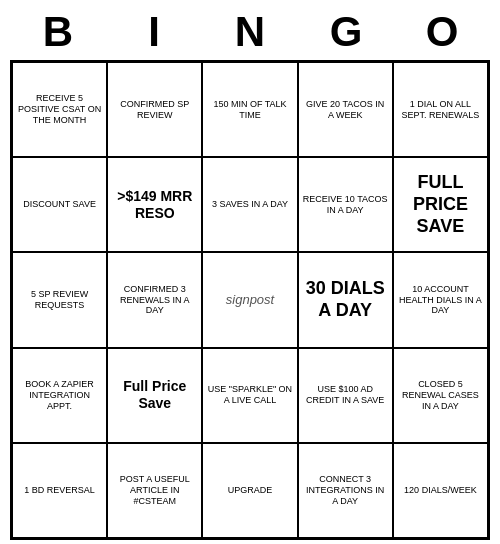 The height and width of the screenshot is (544, 500). Describe the element at coordinates (60, 490) in the screenshot. I see `cell-b5: 1 BD REVERSAL` at that location.